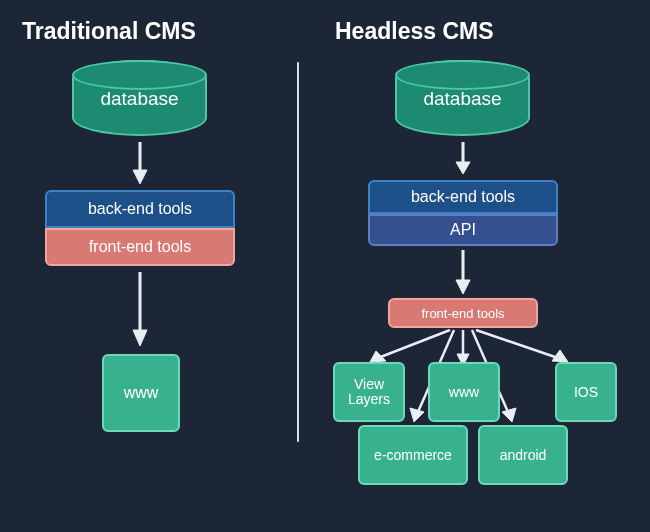 This screenshot has height=532, width=650. What do you see at coordinates (464, 392) in the screenshot?
I see `output-www: www` at bounding box center [464, 392].